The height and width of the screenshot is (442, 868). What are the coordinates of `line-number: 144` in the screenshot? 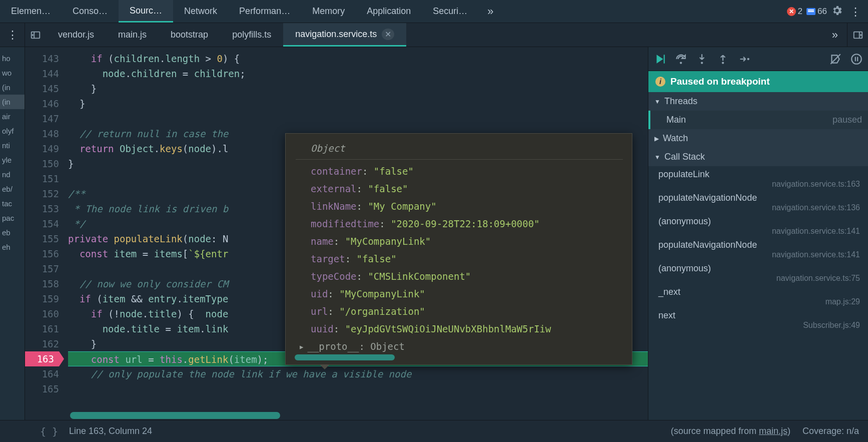 It's located at (42, 74).